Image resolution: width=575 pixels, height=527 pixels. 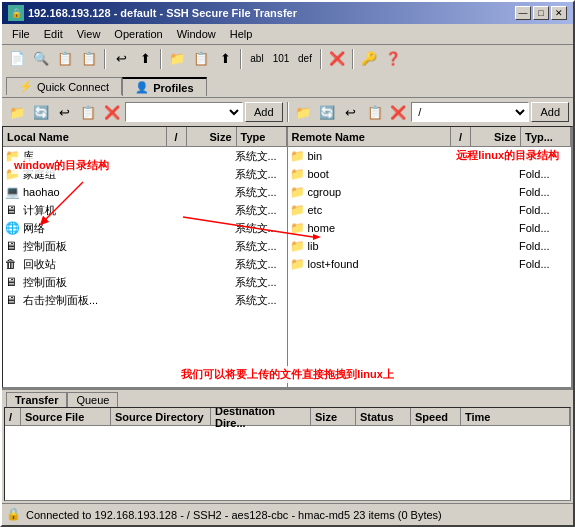 What do you see at coordinates (430, 174) in the screenshot?
I see `list-item: 📁 boot Fold...` at bounding box center [430, 174].